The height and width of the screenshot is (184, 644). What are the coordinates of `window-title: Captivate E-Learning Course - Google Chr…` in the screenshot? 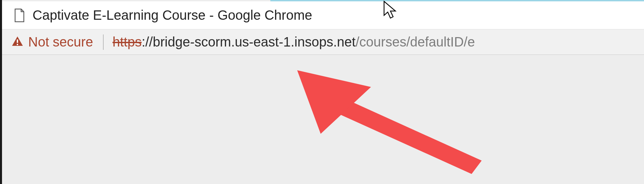 It's located at (172, 15).